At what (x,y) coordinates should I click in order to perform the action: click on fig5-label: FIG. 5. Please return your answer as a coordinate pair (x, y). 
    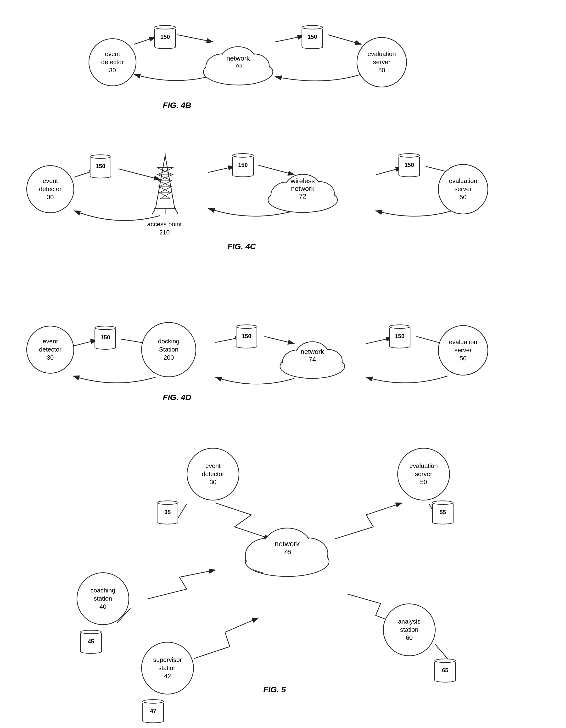
    Looking at the image, I should click on (275, 690).